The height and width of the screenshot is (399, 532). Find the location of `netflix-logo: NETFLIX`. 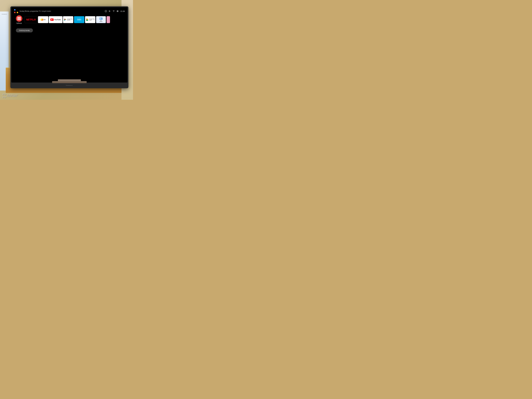

netflix-logo: NETFLIX is located at coordinates (31, 20).